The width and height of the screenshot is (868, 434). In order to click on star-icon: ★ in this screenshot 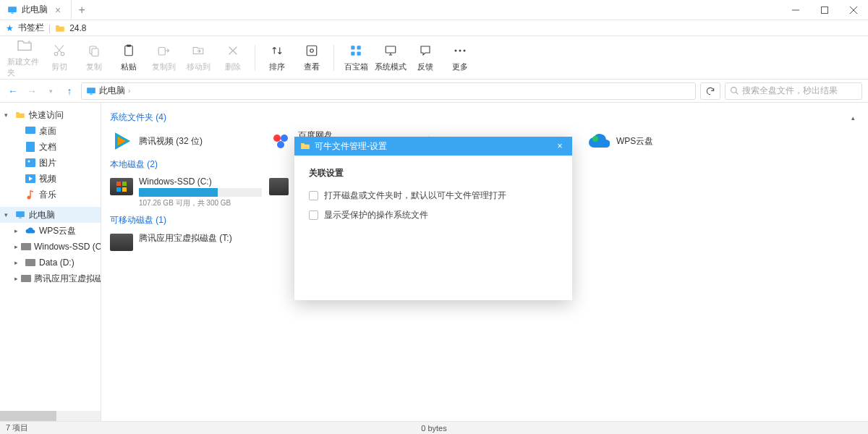, I will do `click(10, 28)`.